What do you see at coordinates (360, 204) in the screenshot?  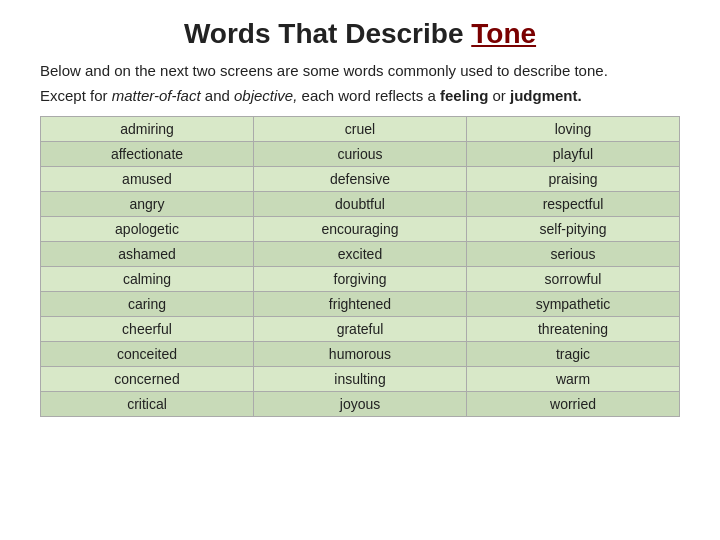 I see `table-row: angrydoubtfulrespectful` at bounding box center [360, 204].